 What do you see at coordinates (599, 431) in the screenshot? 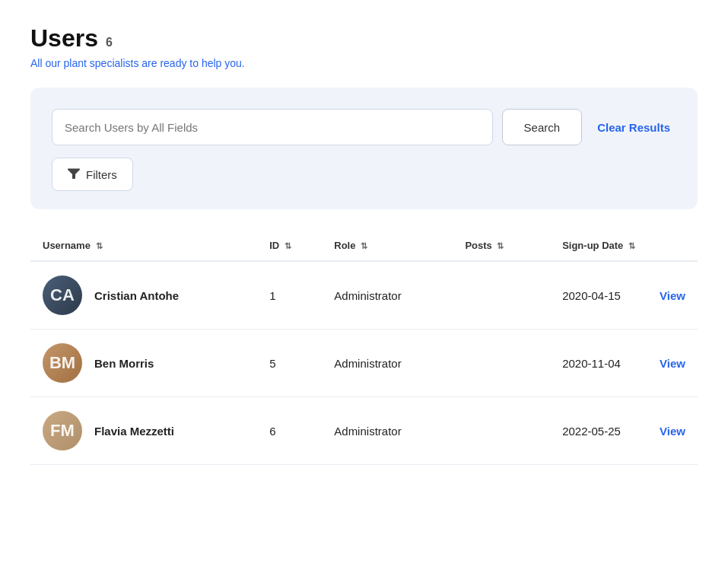
I see `cell-signup-date: 2022-05-25` at bounding box center [599, 431].